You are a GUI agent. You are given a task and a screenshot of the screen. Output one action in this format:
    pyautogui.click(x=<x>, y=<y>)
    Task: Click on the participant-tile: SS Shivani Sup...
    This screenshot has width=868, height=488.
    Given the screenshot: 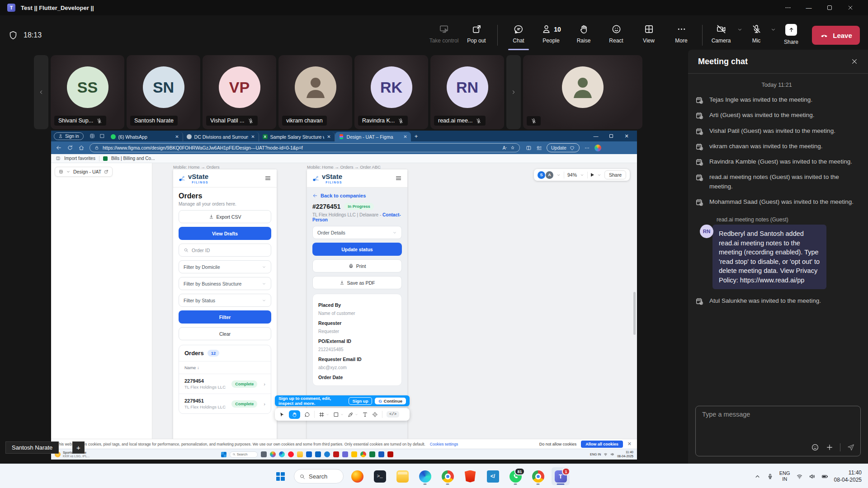 What is the action you would take?
    pyautogui.click(x=88, y=92)
    